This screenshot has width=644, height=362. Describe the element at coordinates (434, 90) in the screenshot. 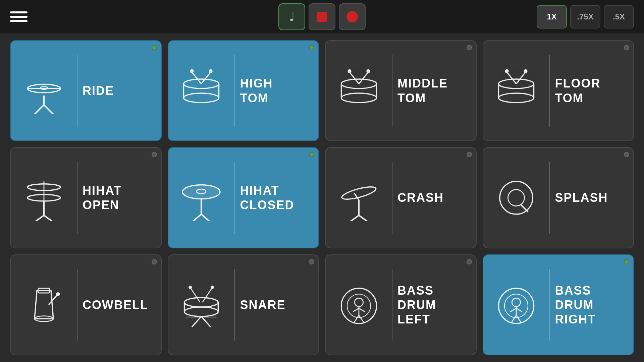

I see `pad-label-middle-tom: MIDDLETOM` at that location.